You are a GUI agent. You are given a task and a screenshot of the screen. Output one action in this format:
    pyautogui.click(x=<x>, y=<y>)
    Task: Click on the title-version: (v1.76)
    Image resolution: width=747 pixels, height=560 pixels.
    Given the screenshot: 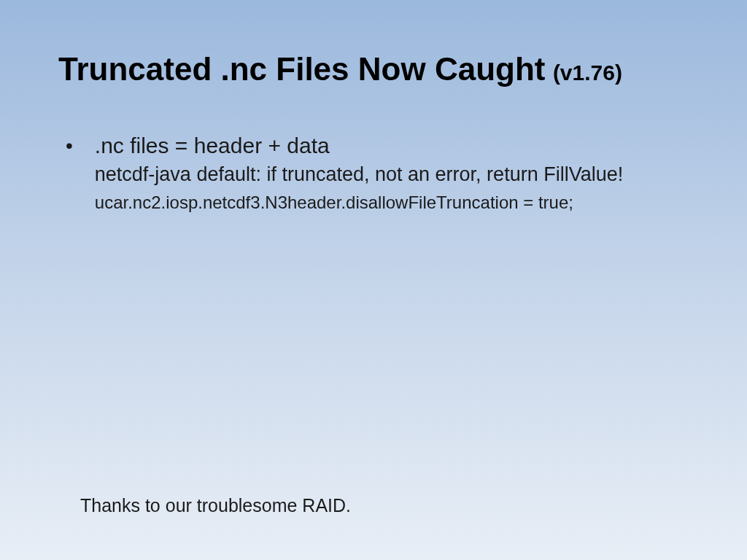 What is the action you would take?
    pyautogui.click(x=588, y=73)
    